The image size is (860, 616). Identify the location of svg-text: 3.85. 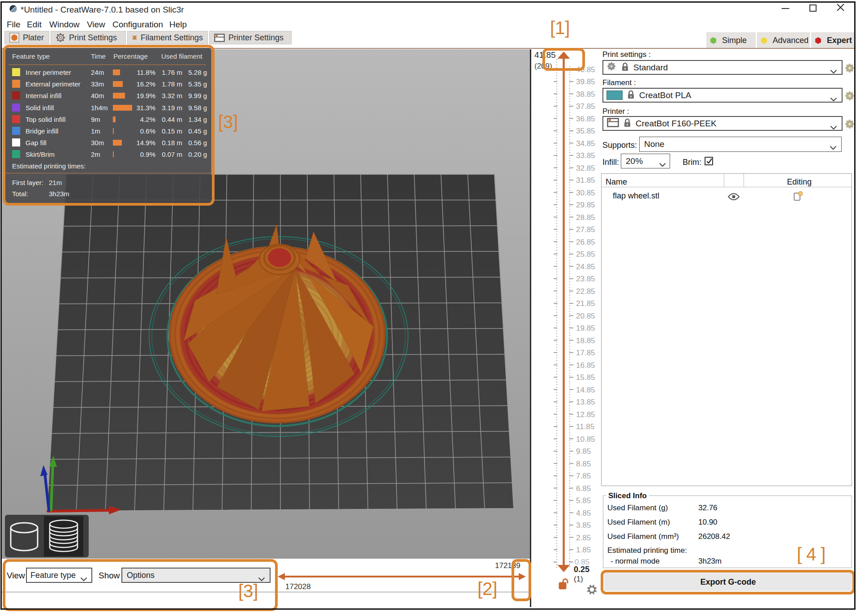
(583, 525).